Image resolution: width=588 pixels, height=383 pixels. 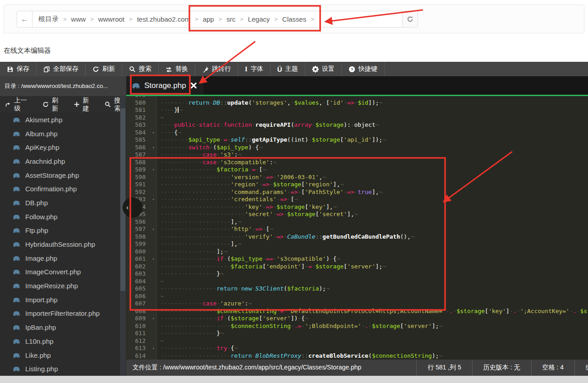 I want to click on tab-storage-php: Storage.php, so click(x=165, y=86).